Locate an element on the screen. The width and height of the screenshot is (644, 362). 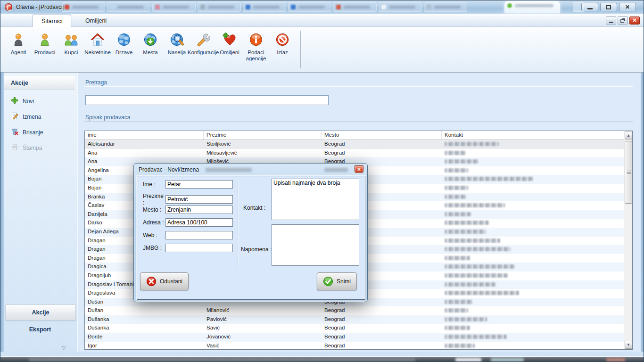
dialog-input-web is located at coordinates (199, 235).